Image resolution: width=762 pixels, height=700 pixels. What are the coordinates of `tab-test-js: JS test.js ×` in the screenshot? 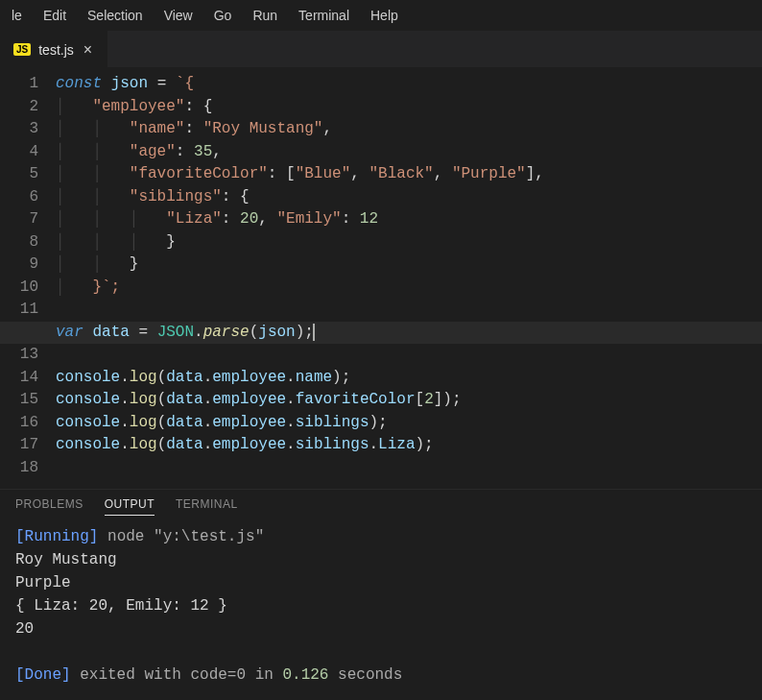 It's located at (54, 49).